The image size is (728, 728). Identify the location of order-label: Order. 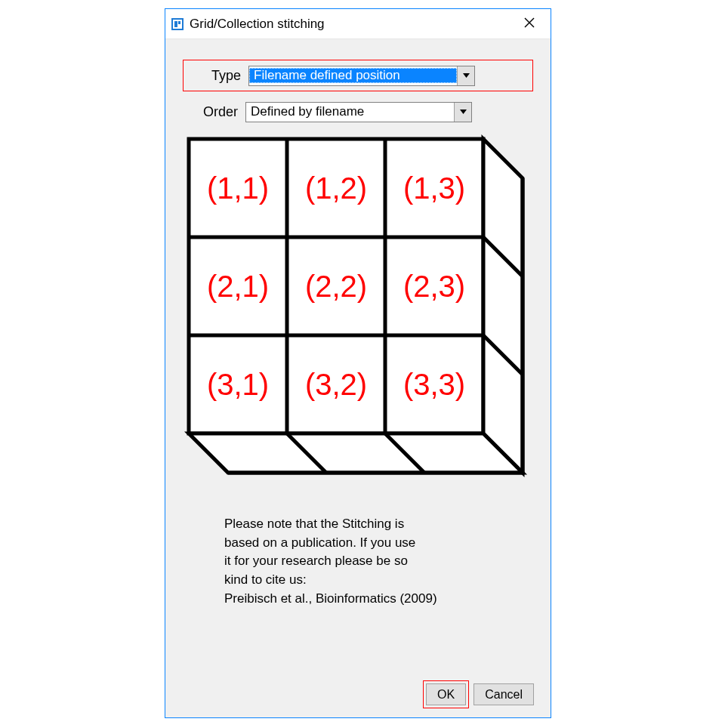
(214, 112).